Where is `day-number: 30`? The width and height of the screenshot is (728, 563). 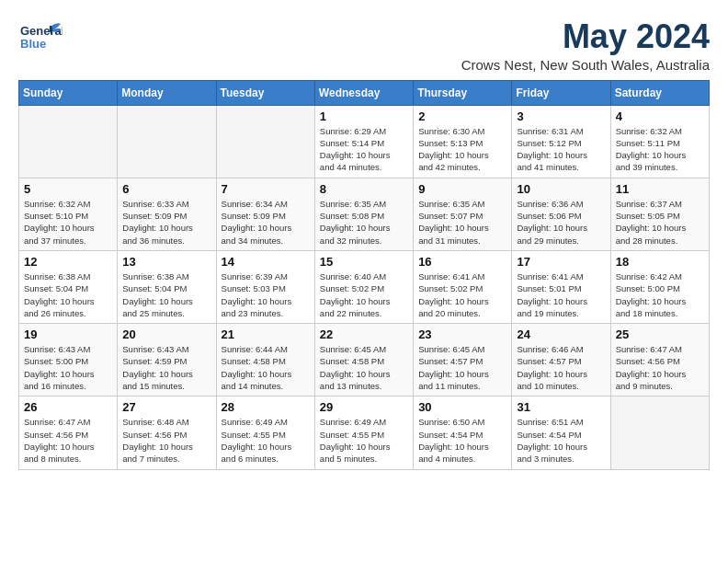
day-number: 30 is located at coordinates (462, 407).